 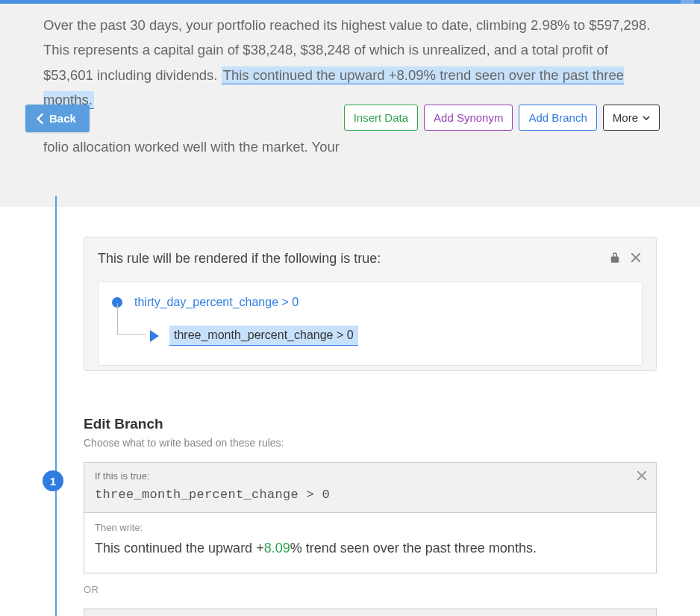 I want to click on insert-data-button: Insert Data, so click(x=381, y=118).